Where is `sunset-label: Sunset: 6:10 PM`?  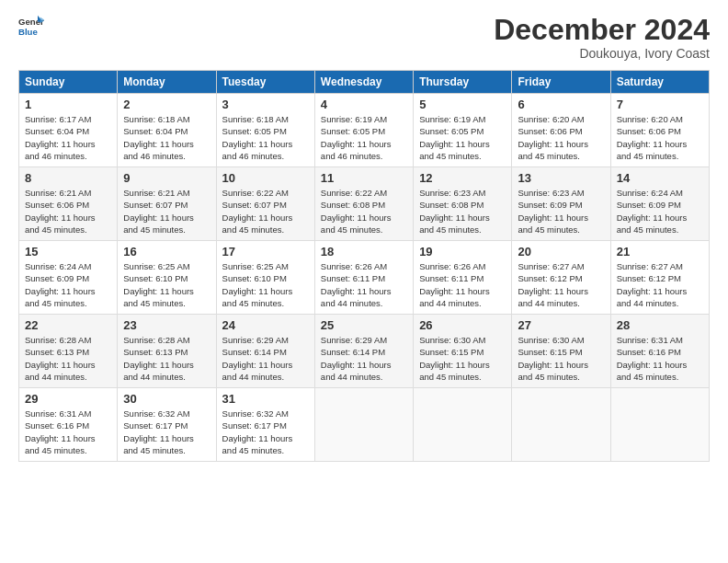
sunset-label: Sunset: 6:10 PM is located at coordinates (255, 278).